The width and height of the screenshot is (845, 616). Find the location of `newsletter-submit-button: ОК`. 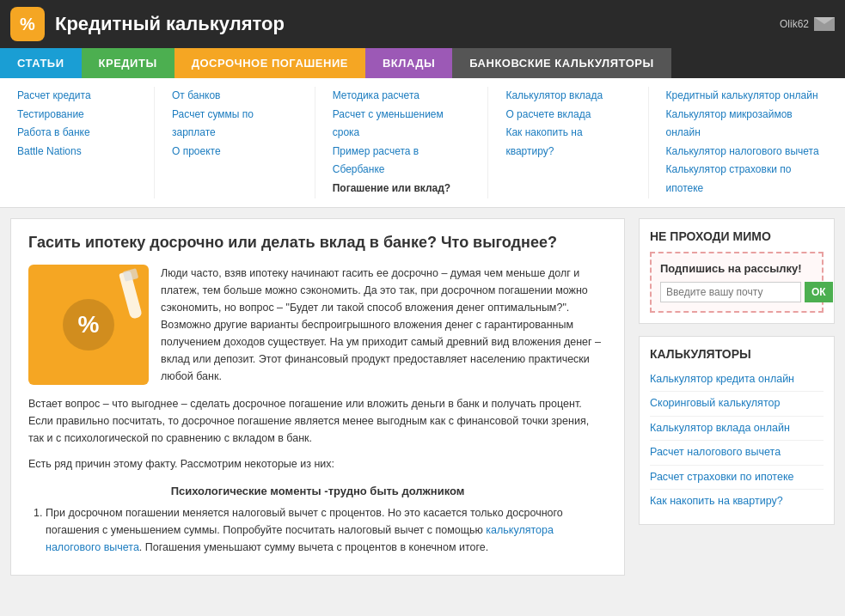

newsletter-submit-button: ОК is located at coordinates (818, 292).